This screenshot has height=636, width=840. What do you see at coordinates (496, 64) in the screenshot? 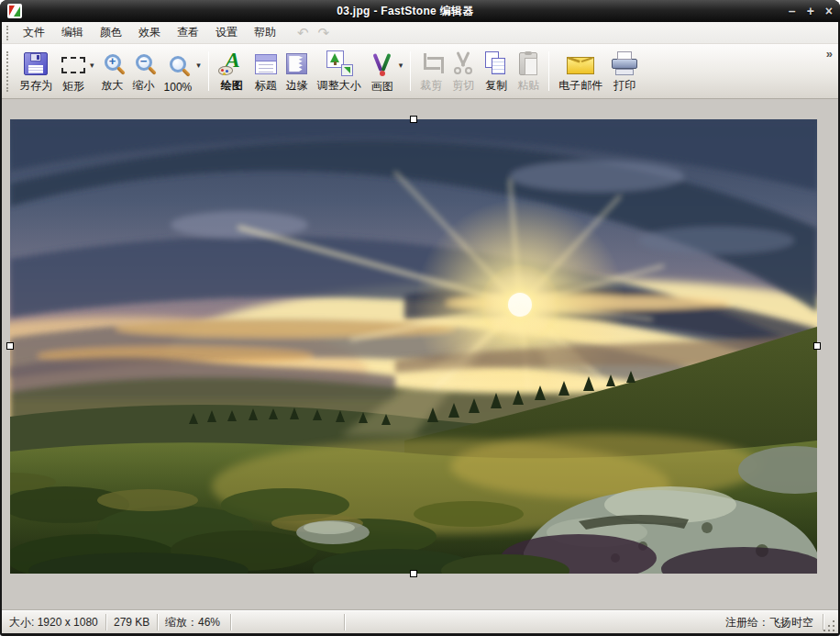
I see `copy-icon` at bounding box center [496, 64].